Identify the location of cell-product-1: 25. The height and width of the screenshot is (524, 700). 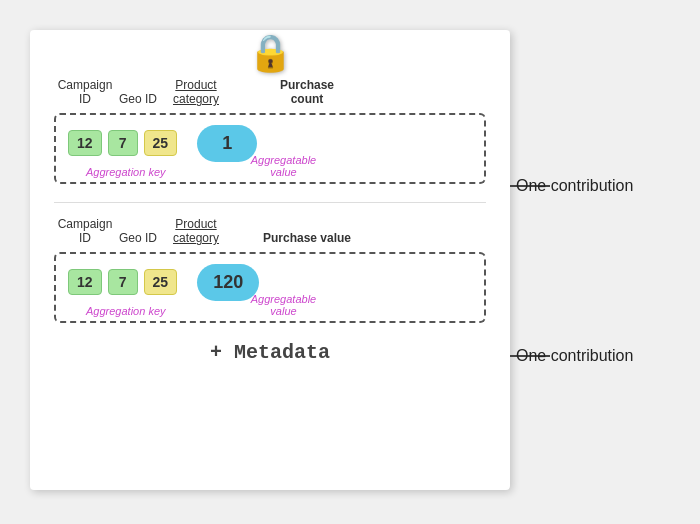
(161, 143).